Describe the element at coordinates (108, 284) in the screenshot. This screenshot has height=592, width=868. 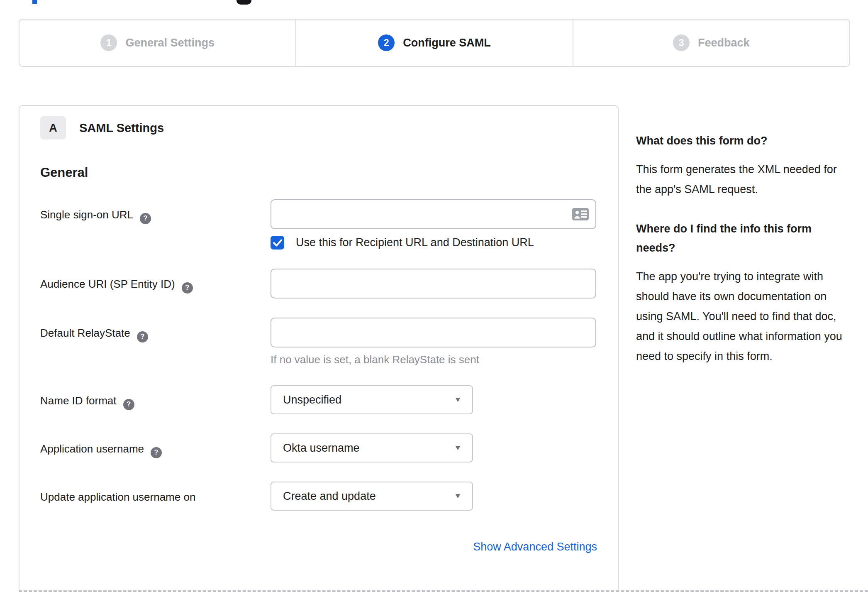
I see `audience-uri-label: Audience URI (SP Entity ID)` at that location.